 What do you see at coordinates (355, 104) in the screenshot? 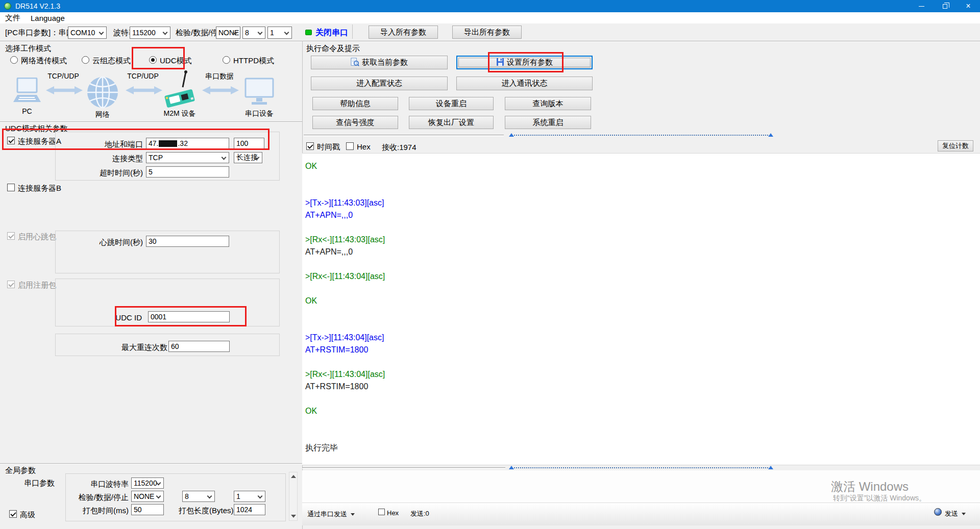
I see `help-button: 帮助信息` at bounding box center [355, 104].